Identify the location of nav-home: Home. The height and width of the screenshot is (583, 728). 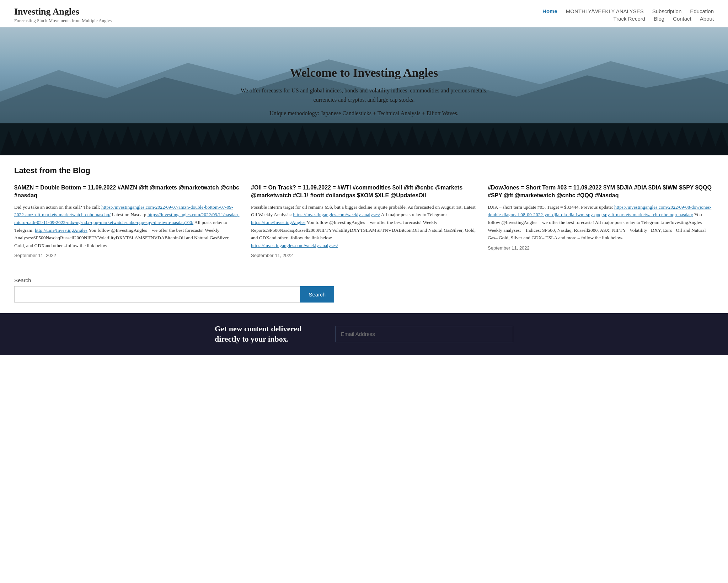
(550, 11).